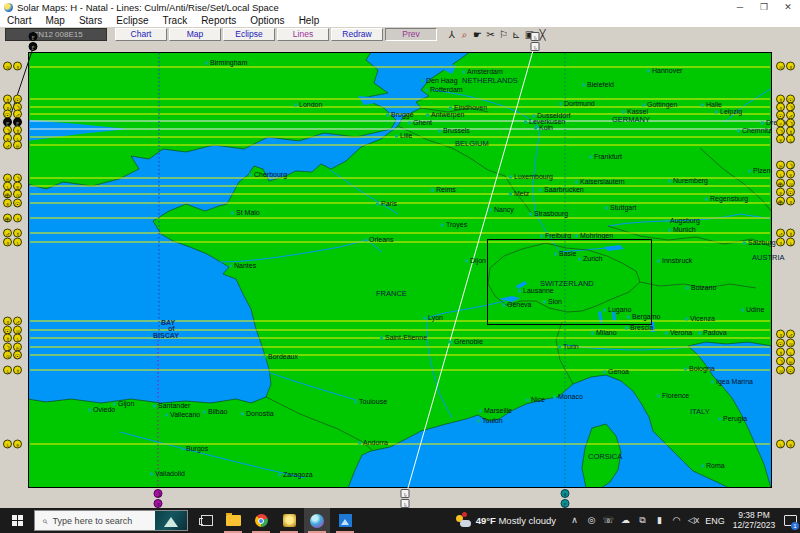  What do you see at coordinates (13, 204) in the screenshot?
I see `planet-line-glyphs: ♆☉` at bounding box center [13, 204].